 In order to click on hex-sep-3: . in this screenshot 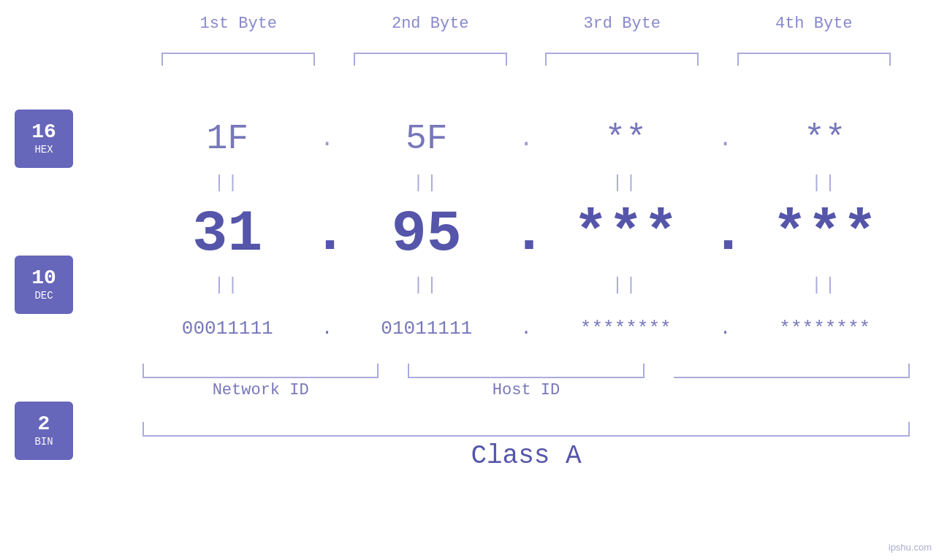, I will do `click(726, 139)`.